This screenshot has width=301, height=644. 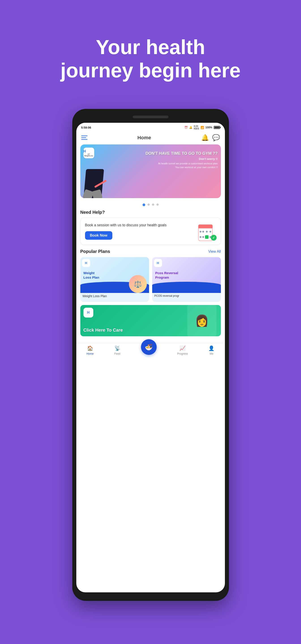 What do you see at coordinates (187, 296) in the screenshot?
I see `plan-name-2: PCOS reversal progr` at bounding box center [187, 296].